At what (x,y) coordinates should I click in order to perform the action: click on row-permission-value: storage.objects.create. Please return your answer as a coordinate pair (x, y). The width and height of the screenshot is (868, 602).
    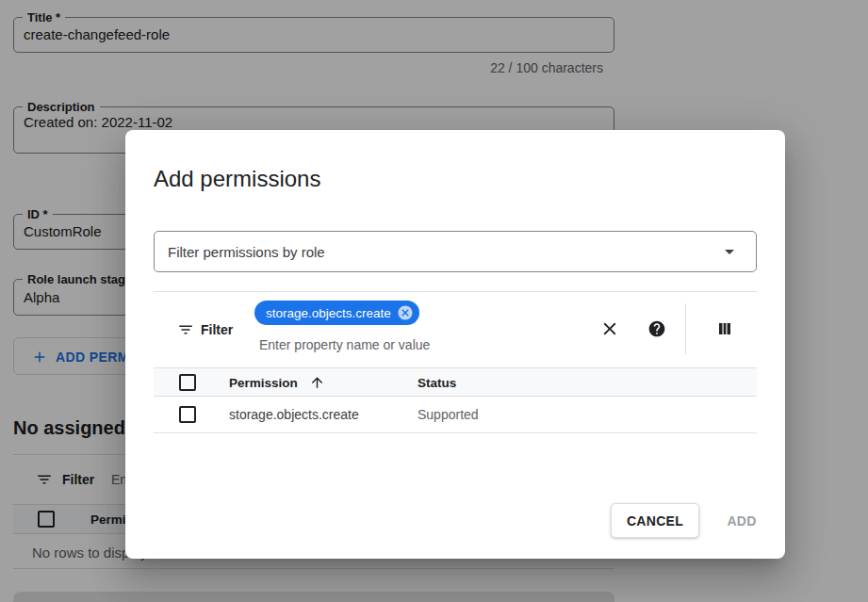
    Looking at the image, I should click on (294, 415).